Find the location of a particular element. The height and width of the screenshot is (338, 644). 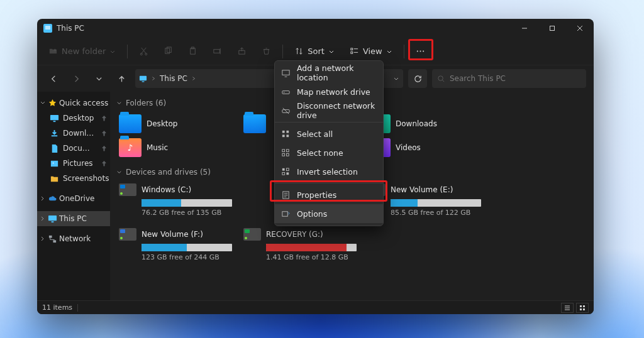

share-icon is located at coordinates (242, 52).